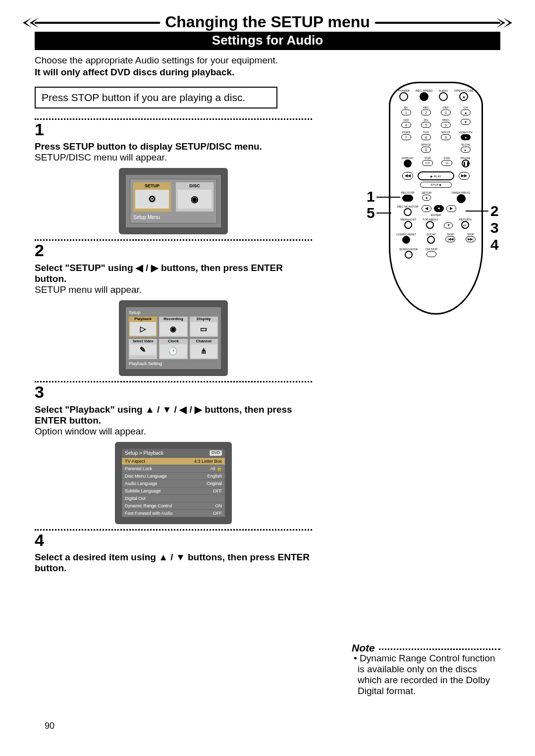 The image size is (535, 756). Describe the element at coordinates (436, 176) in the screenshot. I see `play-button-icon: ▶ PLAY` at that location.